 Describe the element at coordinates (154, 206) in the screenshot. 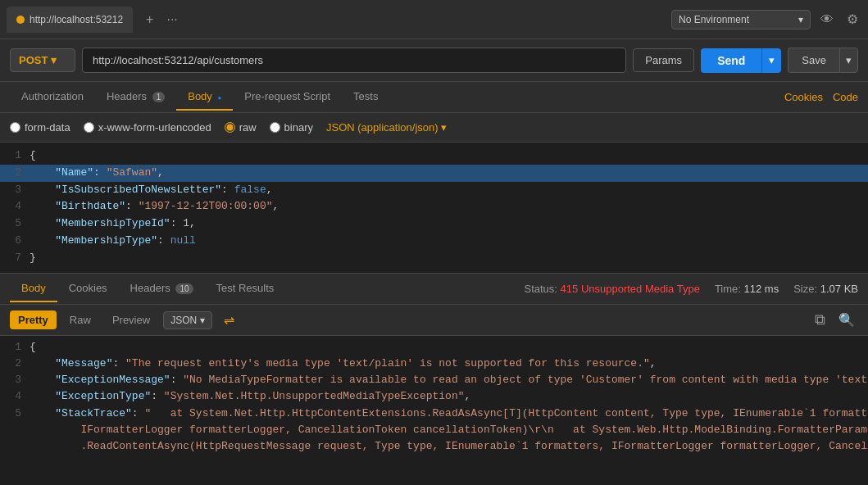

I see `req-linecontent-4: "Birthdate": "1997-12-12T00:00:00",` at that location.